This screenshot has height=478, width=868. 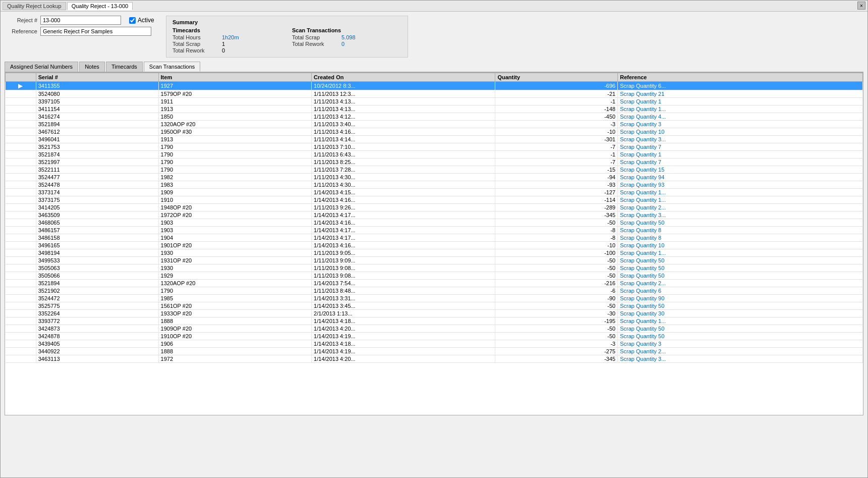 What do you see at coordinates (80, 20) in the screenshot?
I see `reject-row: Reject # Active` at bounding box center [80, 20].